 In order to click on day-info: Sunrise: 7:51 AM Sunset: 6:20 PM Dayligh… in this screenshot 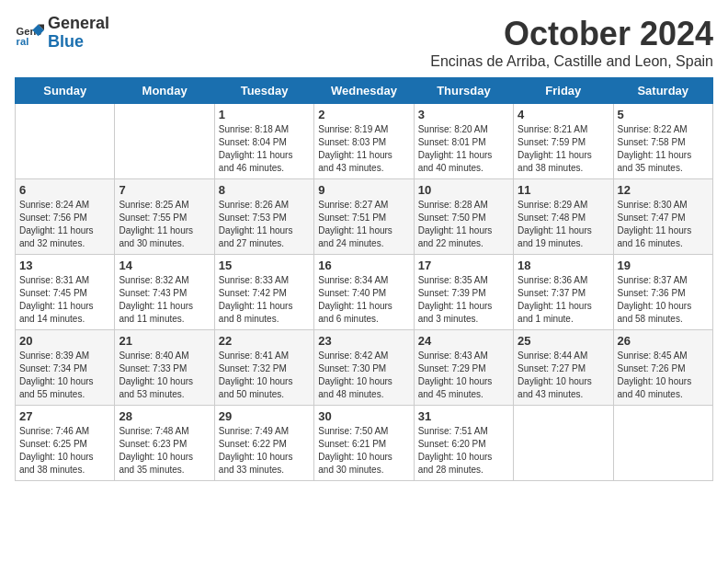, I will do `click(463, 451)`.